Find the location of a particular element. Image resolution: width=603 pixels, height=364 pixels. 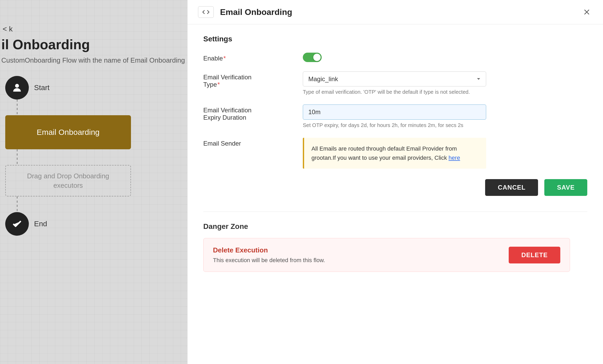

toggle-thumb is located at coordinates (317, 57).